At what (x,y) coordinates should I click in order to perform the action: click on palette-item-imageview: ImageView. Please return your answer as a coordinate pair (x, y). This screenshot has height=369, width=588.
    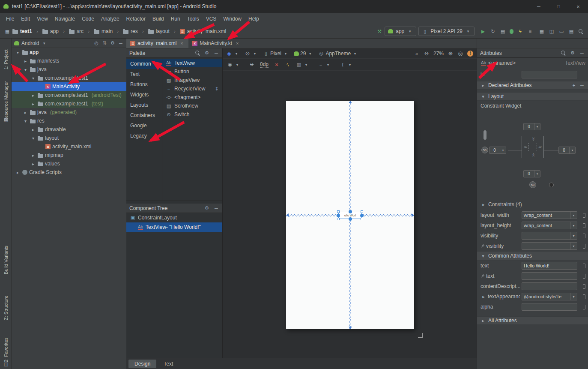
    Looking at the image, I should click on (192, 80).